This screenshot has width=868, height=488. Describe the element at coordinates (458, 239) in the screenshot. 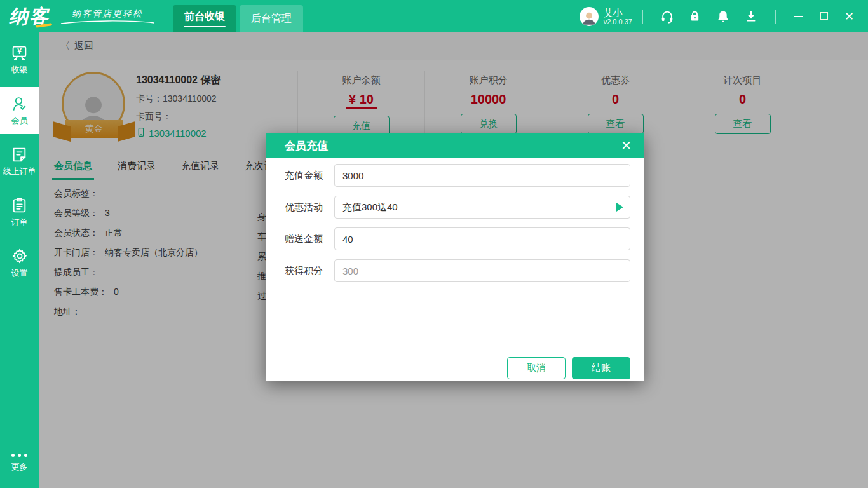

I see `field-bonus-amount: 赠送金额` at that location.